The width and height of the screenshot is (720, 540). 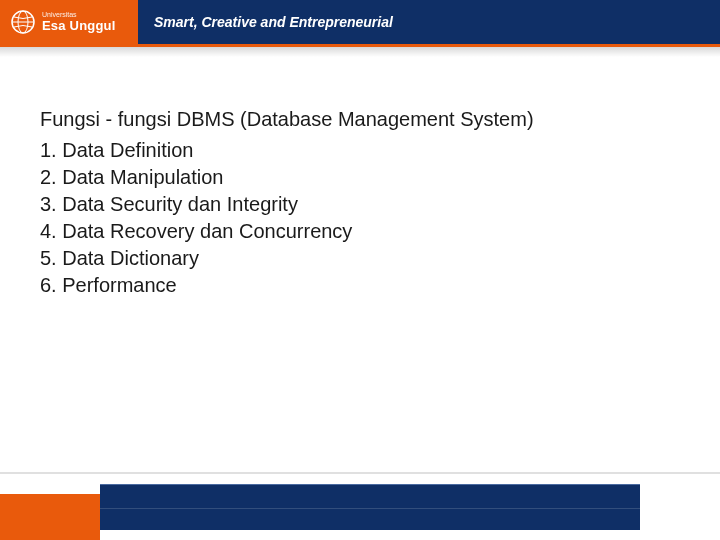 I want to click on tagline-block: Smart, Creative and Entrepreneurial, so click(x=429, y=22).